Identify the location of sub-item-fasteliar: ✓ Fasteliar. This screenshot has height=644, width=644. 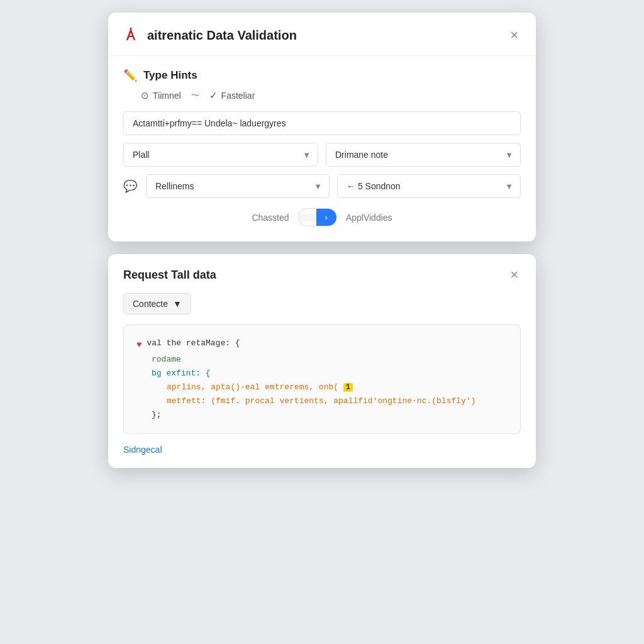
(233, 96).